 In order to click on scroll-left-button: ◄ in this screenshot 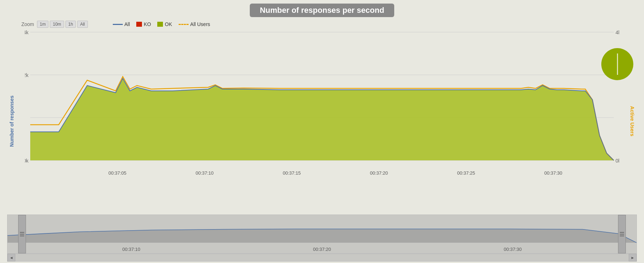, I will do `click(11, 258)`.